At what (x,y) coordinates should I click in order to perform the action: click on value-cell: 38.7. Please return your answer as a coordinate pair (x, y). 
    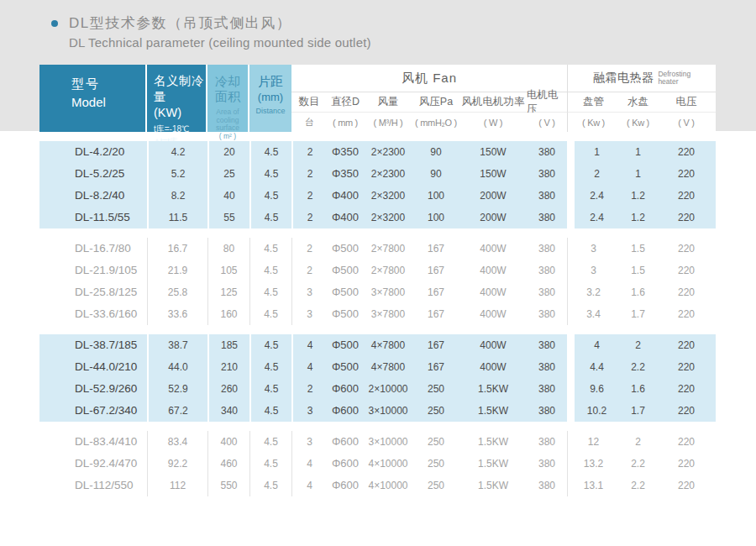
    Looking at the image, I should click on (177, 345).